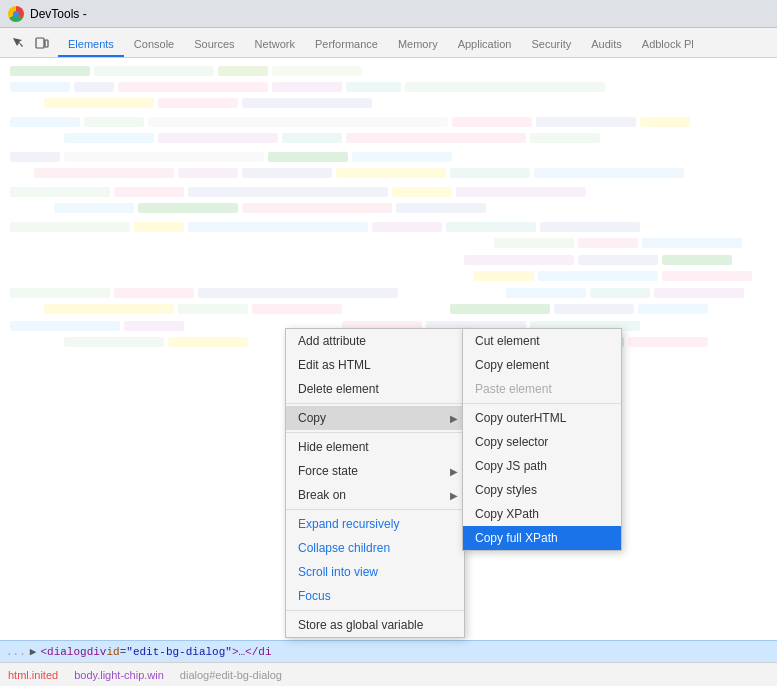 The width and height of the screenshot is (777, 686). Describe the element at coordinates (388, 14) in the screenshot. I see `title-bar: DevTools -` at that location.